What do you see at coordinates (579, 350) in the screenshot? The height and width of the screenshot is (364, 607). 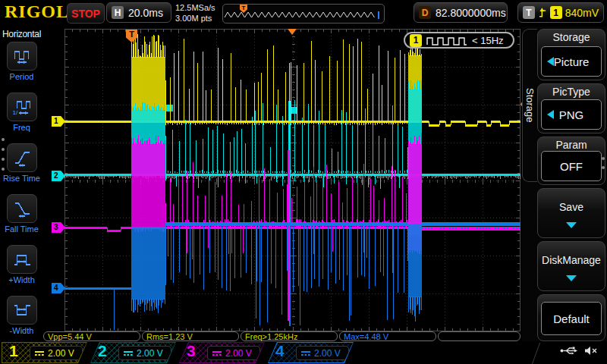 I see `status-icons` at bounding box center [579, 350].